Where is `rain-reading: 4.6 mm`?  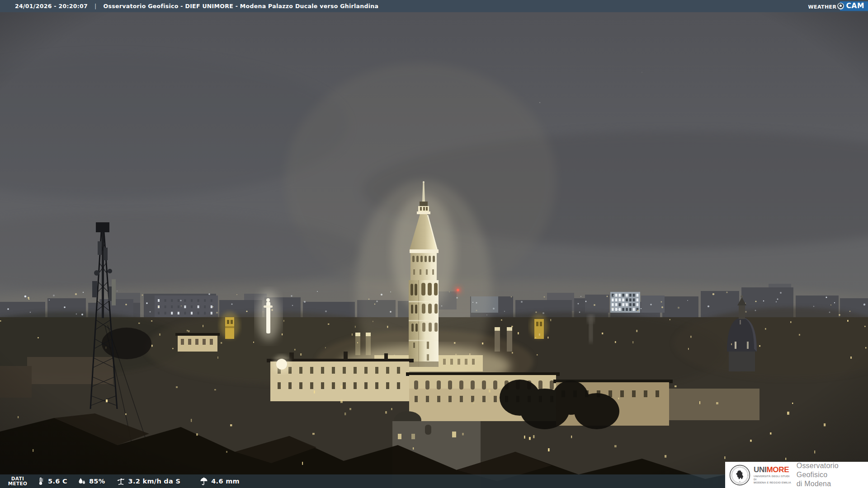
rain-reading: 4.6 mm is located at coordinates (220, 481).